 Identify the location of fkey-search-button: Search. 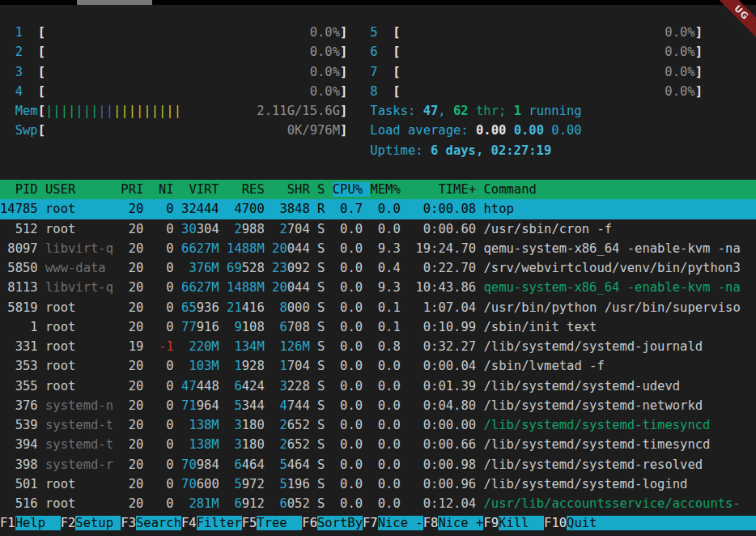
(159, 523).